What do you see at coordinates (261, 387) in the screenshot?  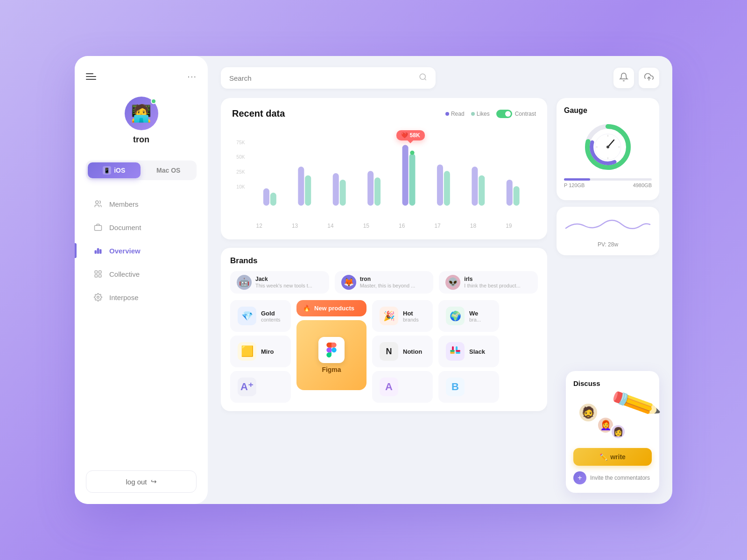 I see `brand-aplus: A⁺` at bounding box center [261, 387].